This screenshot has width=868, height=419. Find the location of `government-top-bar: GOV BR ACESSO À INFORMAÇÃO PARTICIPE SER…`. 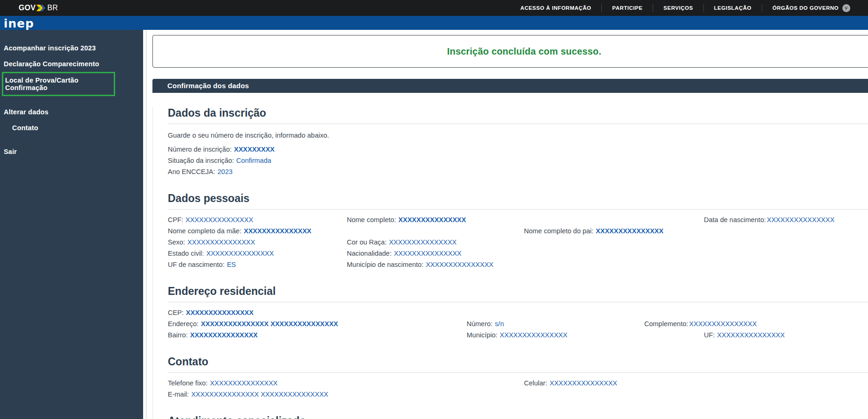

government-top-bar: GOV BR ACESSO À INFORMAÇÃO PARTICIPE SER… is located at coordinates (434, 8).